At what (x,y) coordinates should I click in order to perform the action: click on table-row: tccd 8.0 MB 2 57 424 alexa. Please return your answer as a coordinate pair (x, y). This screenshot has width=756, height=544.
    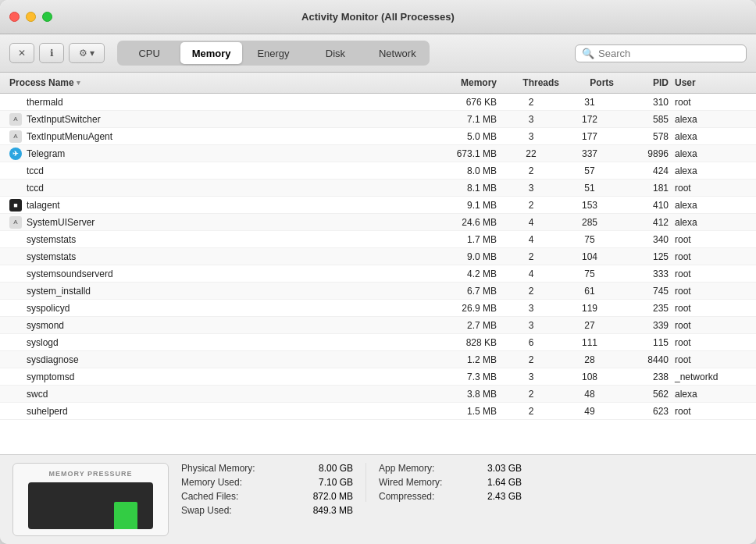
    Looking at the image, I should click on (378, 171).